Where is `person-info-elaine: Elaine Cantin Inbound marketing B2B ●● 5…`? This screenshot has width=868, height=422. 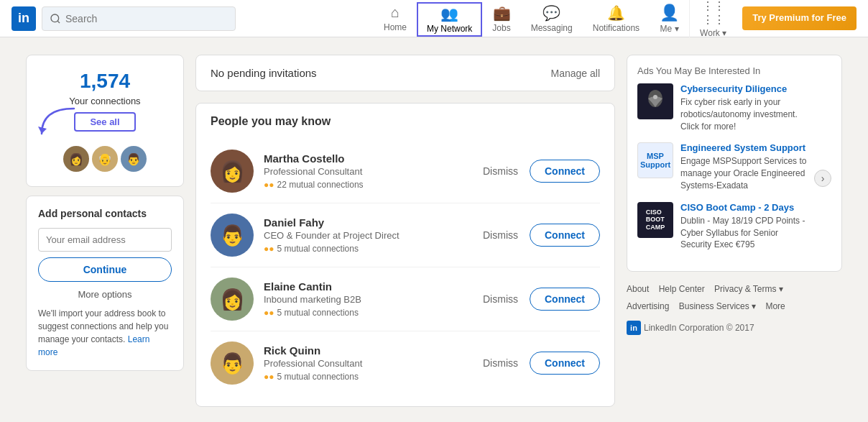
person-info-elaine: Elaine Cantin Inbound marketing B2B ●● 5… is located at coordinates (374, 299).